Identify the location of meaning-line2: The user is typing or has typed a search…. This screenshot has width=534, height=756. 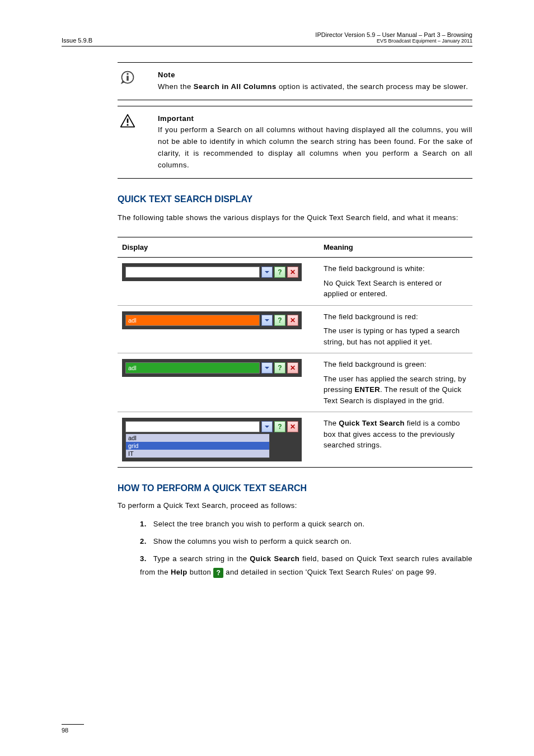
(396, 336).